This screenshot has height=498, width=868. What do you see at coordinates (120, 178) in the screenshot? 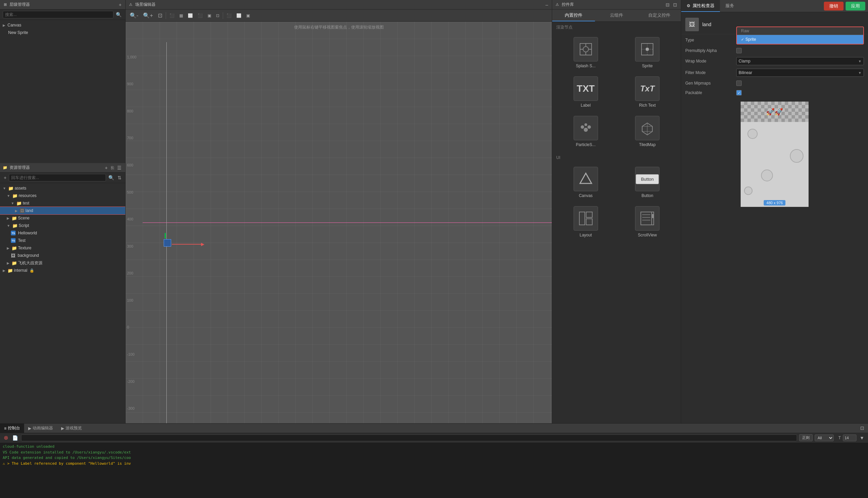
I see `asset-sort-btn: ⇅` at bounding box center [120, 178].